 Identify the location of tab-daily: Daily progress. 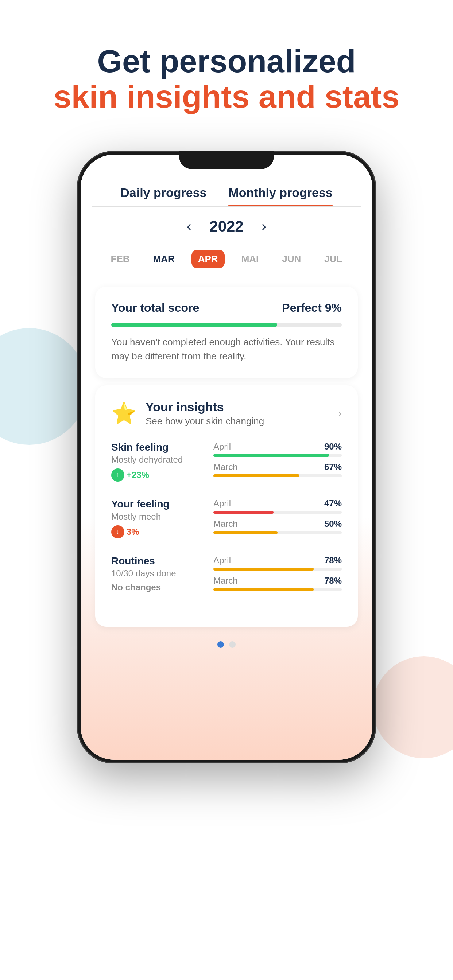
(163, 196).